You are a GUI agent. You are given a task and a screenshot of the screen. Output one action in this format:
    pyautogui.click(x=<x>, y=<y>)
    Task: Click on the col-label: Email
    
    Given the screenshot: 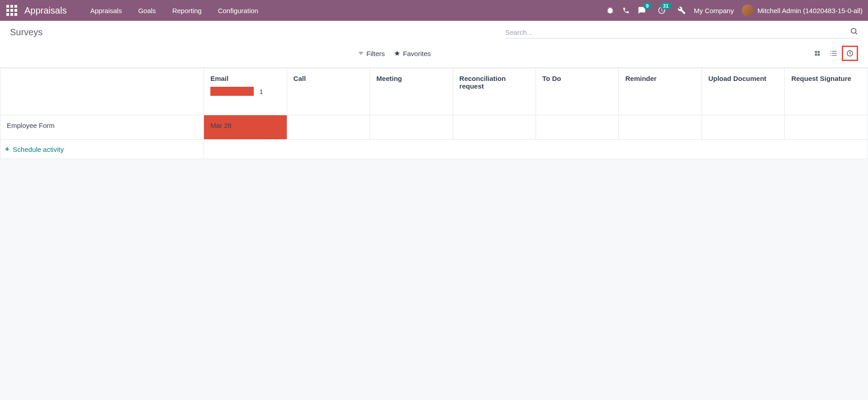 What is the action you would take?
    pyautogui.click(x=245, y=79)
    